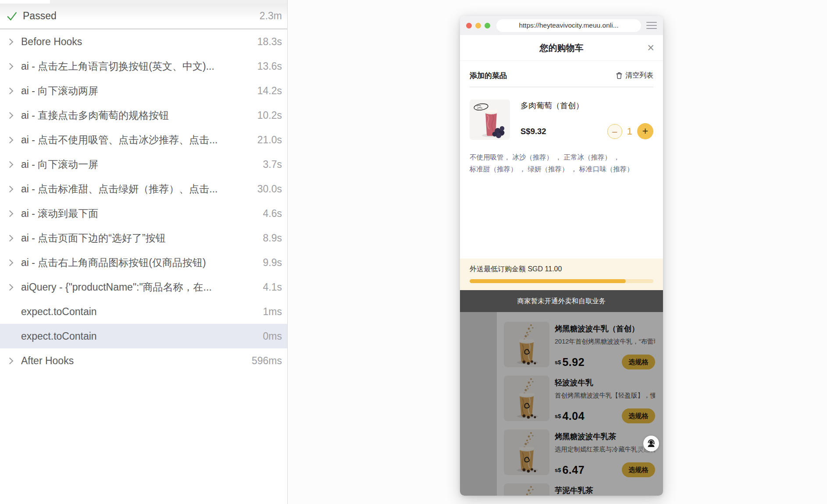  I want to click on headset-person-icon, so click(651, 444).